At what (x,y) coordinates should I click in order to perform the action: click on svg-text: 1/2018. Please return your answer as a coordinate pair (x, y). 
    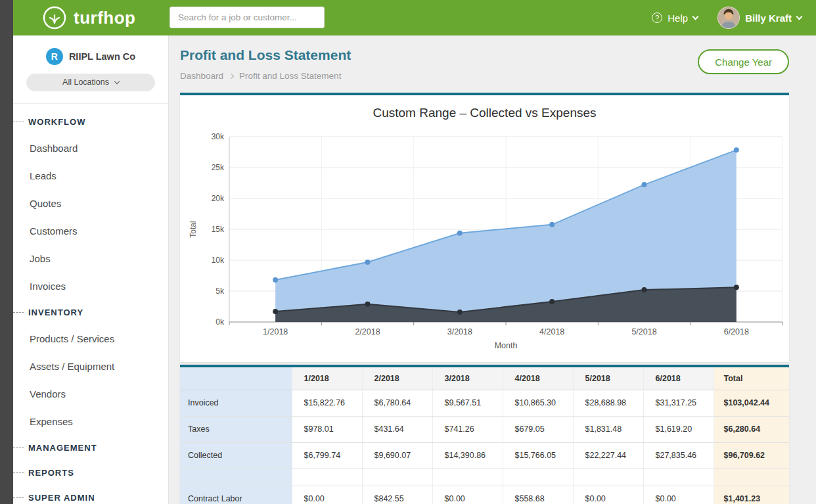
    Looking at the image, I should click on (275, 332).